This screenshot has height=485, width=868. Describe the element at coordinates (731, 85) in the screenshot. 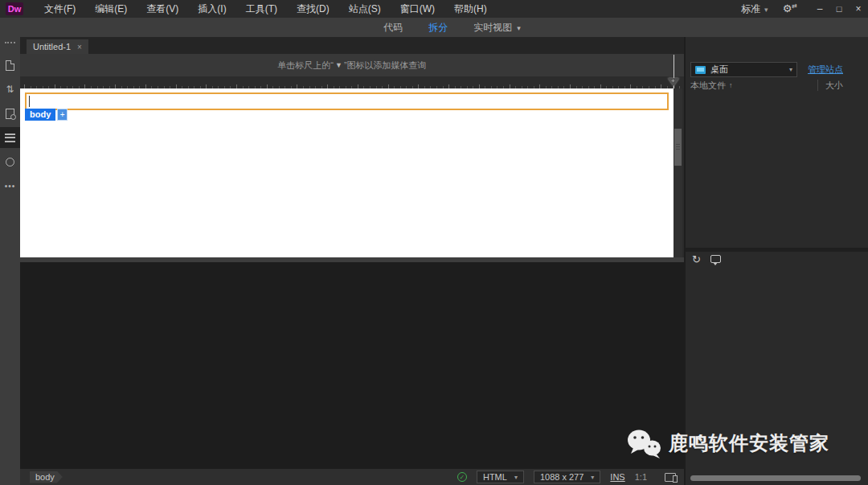

I see `sort-ascending-icon: ↑` at that location.